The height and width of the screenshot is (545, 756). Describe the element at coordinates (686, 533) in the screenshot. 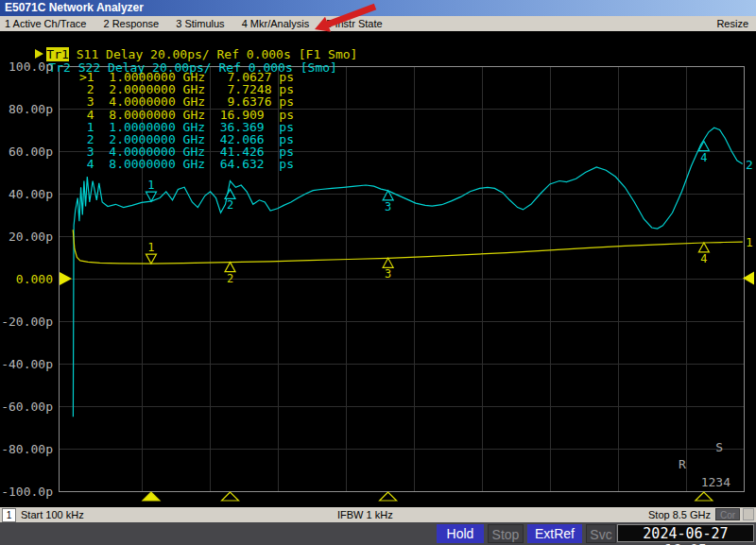

I see `datetime-display: 2024-06-27 16:05` at that location.